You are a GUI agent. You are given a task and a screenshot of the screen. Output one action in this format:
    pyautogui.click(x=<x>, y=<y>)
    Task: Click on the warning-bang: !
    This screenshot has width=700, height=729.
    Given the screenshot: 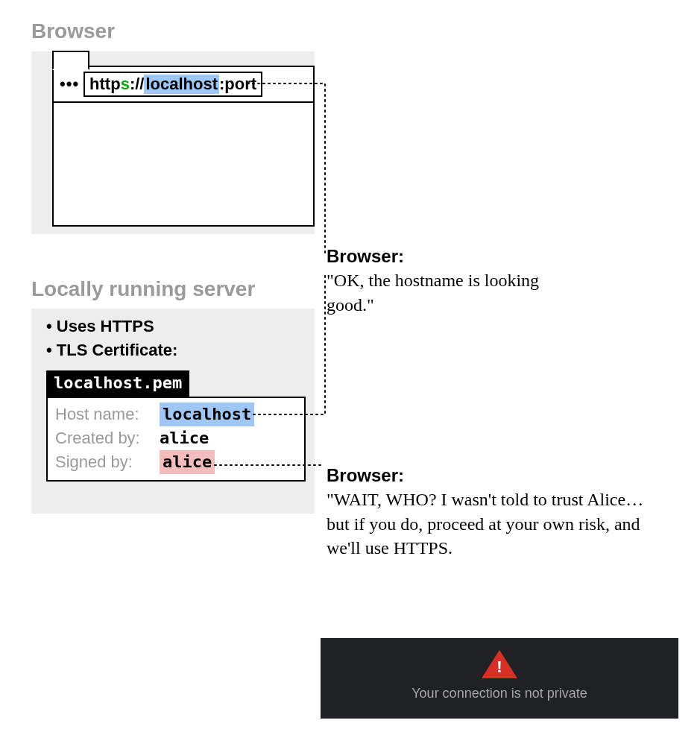 What is the action you would take?
    pyautogui.click(x=499, y=667)
    